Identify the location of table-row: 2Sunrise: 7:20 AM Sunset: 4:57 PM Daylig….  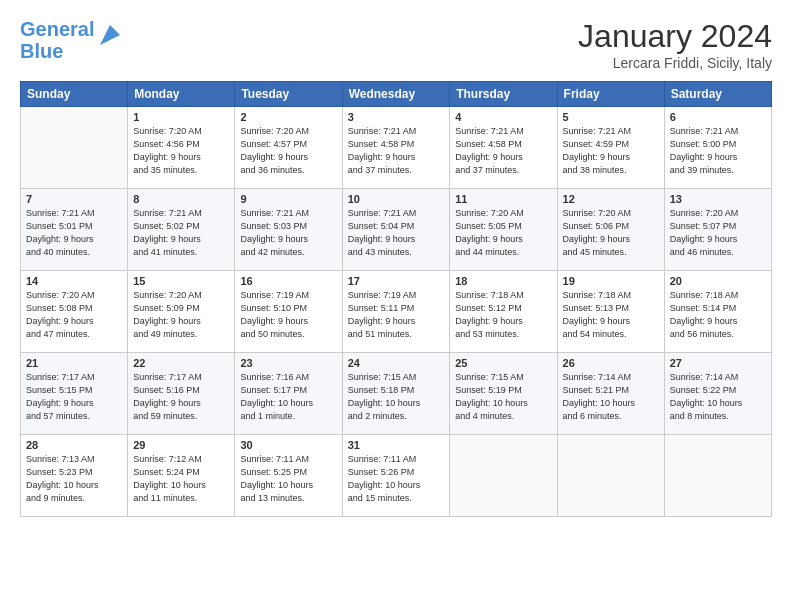
(288, 148).